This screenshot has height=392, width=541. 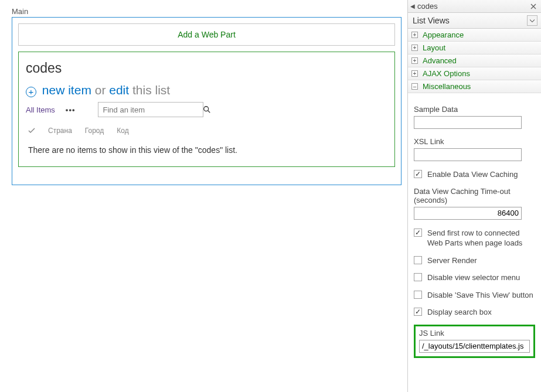 I want to click on plus-icon: +, so click(x=31, y=92).